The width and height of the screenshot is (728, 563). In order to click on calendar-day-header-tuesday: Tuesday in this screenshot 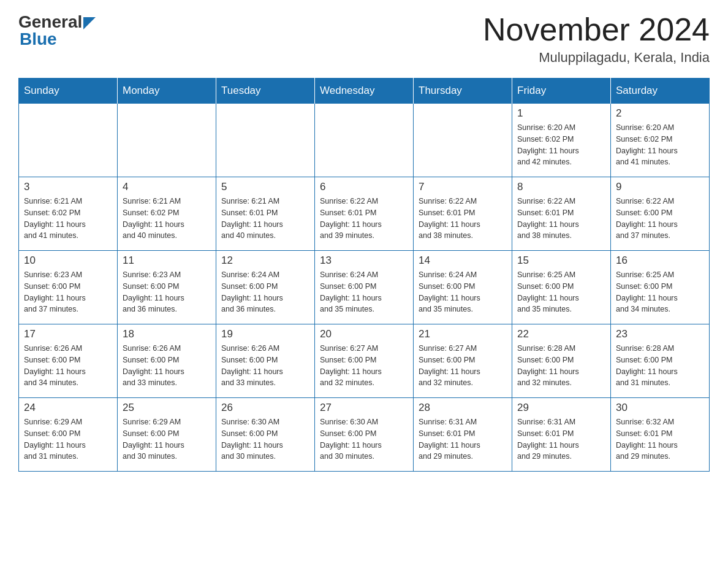, I will do `click(266, 91)`.